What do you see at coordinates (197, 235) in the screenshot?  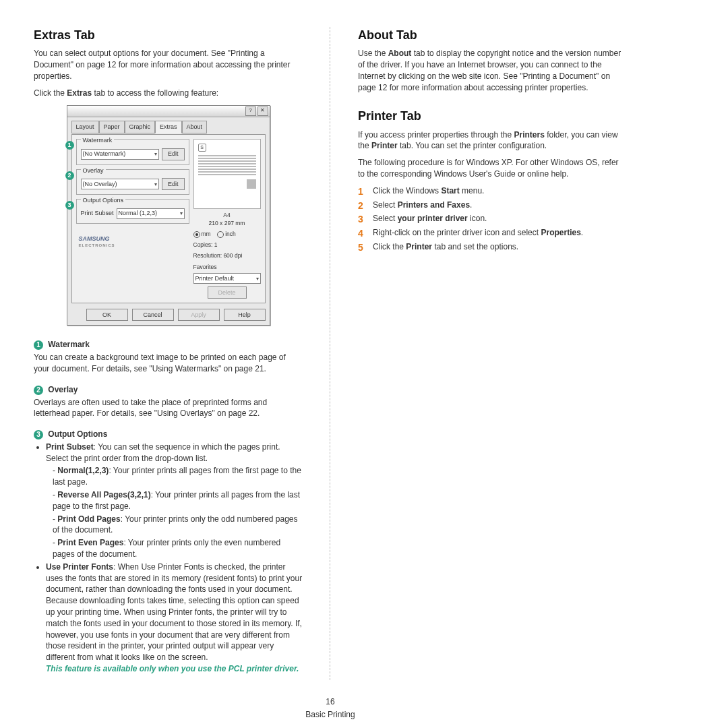 I see `radio-mm` at bounding box center [197, 235].